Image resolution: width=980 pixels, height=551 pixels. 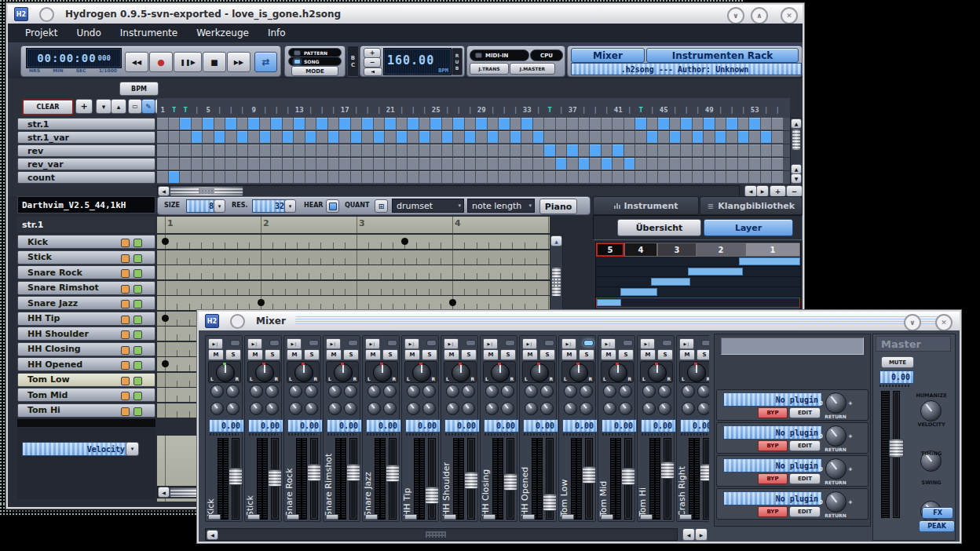 I want to click on zoom-out-button: −, so click(x=795, y=192).